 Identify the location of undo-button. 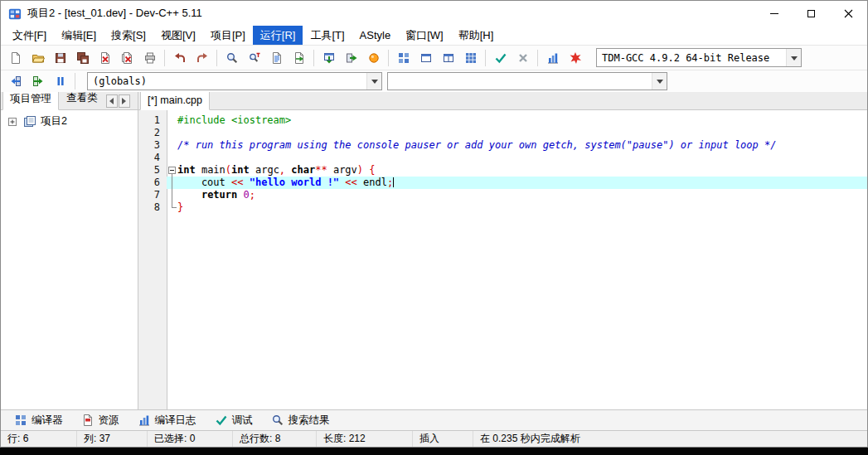
(179, 58).